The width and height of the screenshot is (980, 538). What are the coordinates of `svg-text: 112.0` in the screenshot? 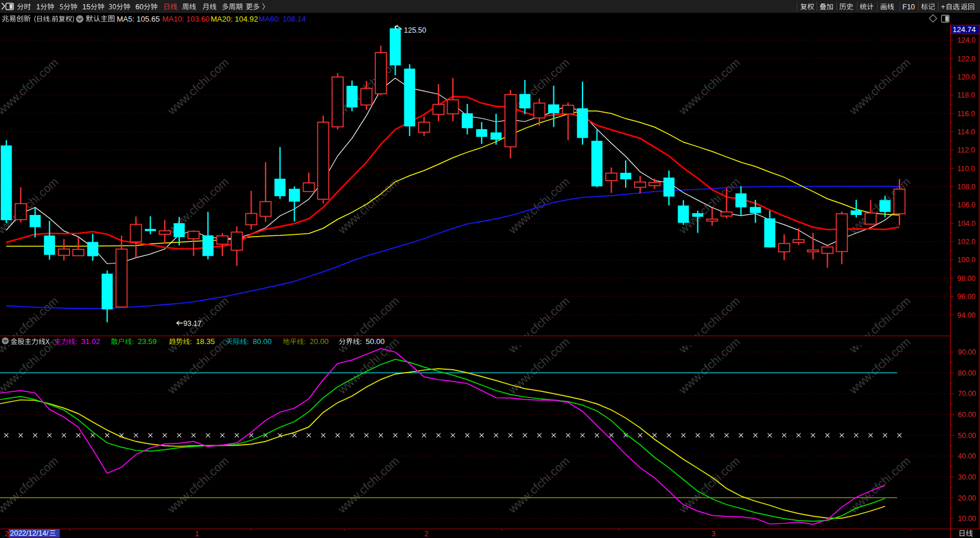 It's located at (966, 150).